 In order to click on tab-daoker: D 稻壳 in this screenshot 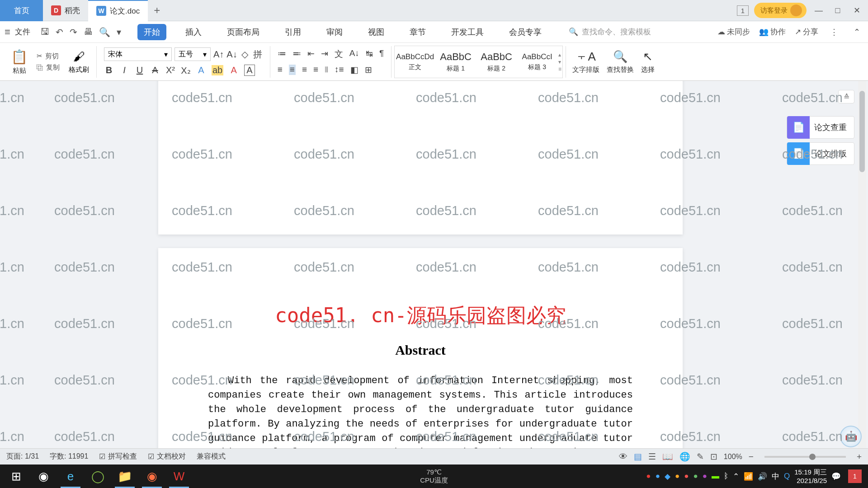, I will do `click(66, 11)`.